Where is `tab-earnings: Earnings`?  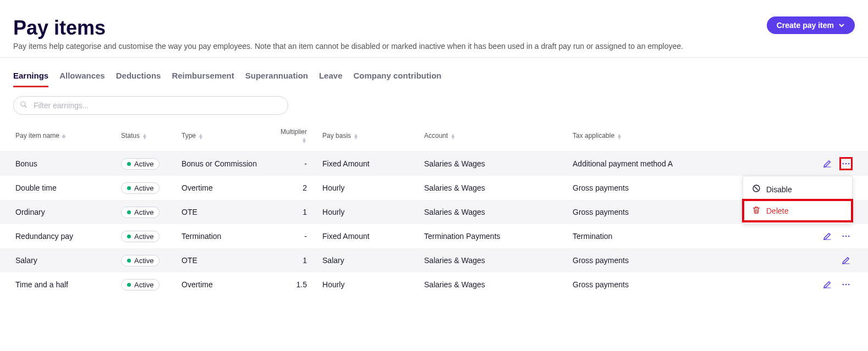
tab-earnings: Earnings is located at coordinates (31, 79).